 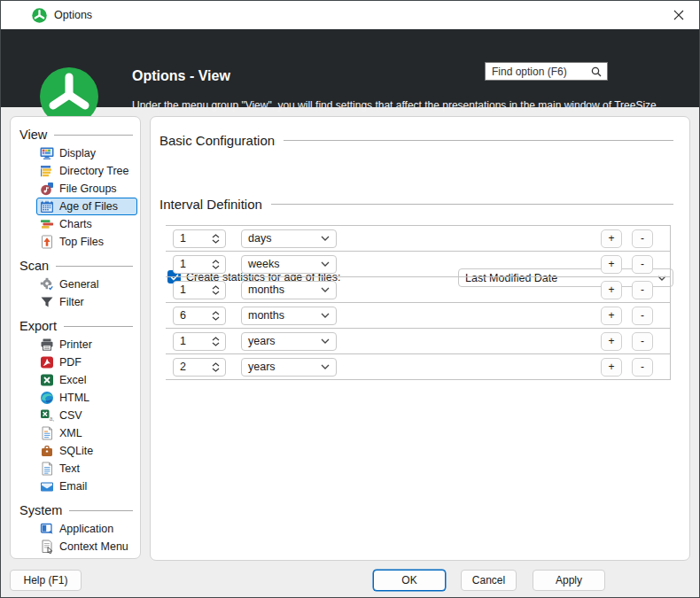 What do you see at coordinates (87, 242) in the screenshot?
I see `sidebar-item-top-files: Top Files` at bounding box center [87, 242].